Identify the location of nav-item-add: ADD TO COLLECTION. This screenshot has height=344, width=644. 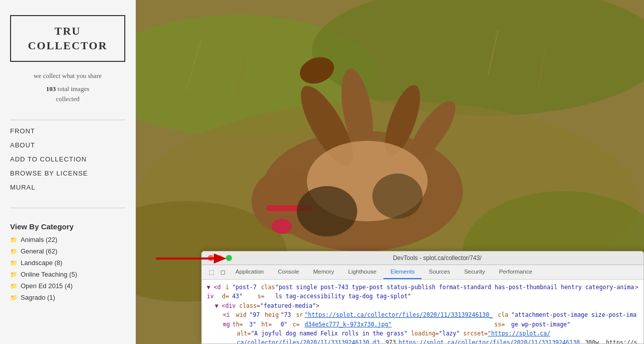
(67, 159).